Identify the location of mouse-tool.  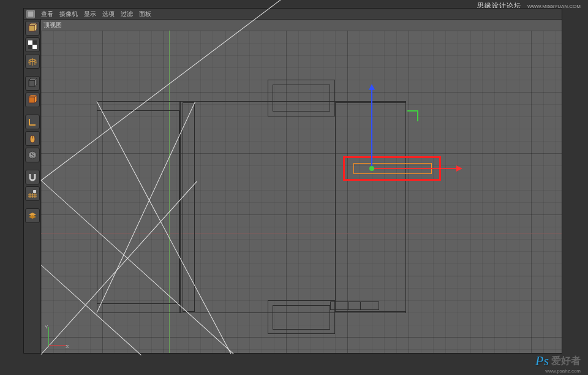
(32, 138).